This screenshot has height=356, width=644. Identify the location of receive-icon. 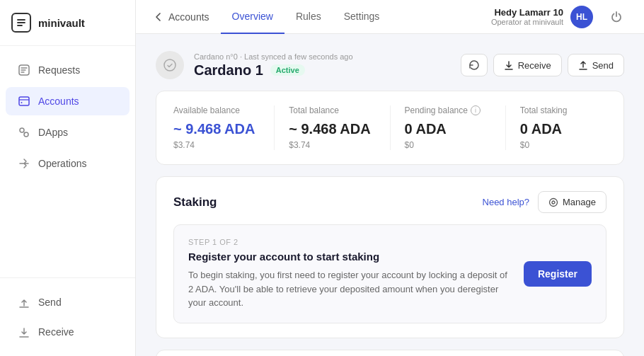
(24, 332).